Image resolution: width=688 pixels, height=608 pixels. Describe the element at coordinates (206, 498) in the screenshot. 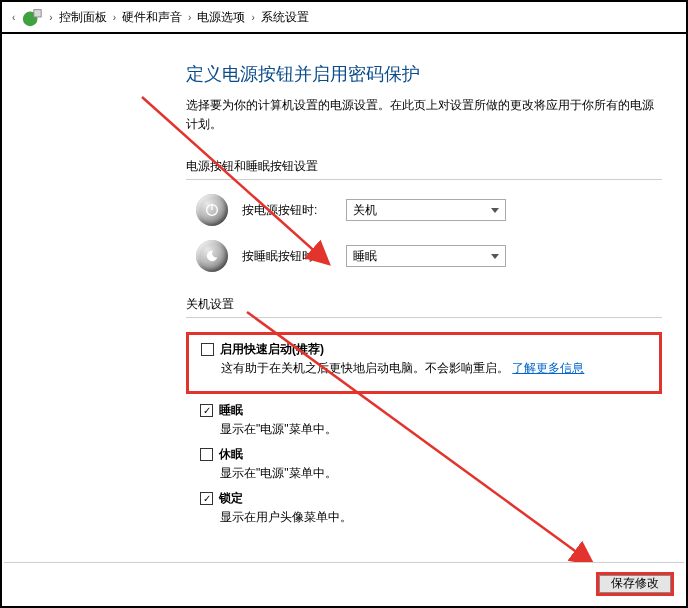

I see `lock-checkbox` at that location.